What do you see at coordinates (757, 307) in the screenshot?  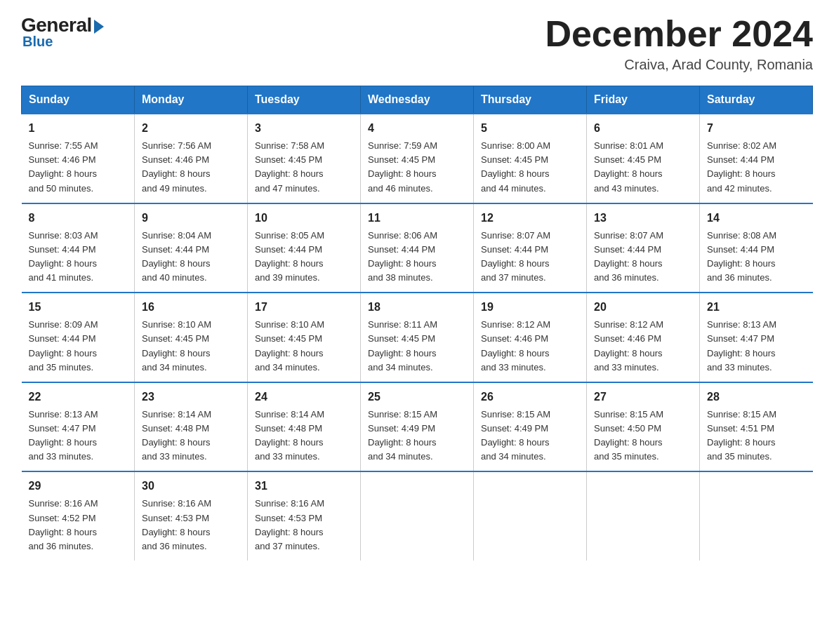 I see `day-number: 21` at bounding box center [757, 307].